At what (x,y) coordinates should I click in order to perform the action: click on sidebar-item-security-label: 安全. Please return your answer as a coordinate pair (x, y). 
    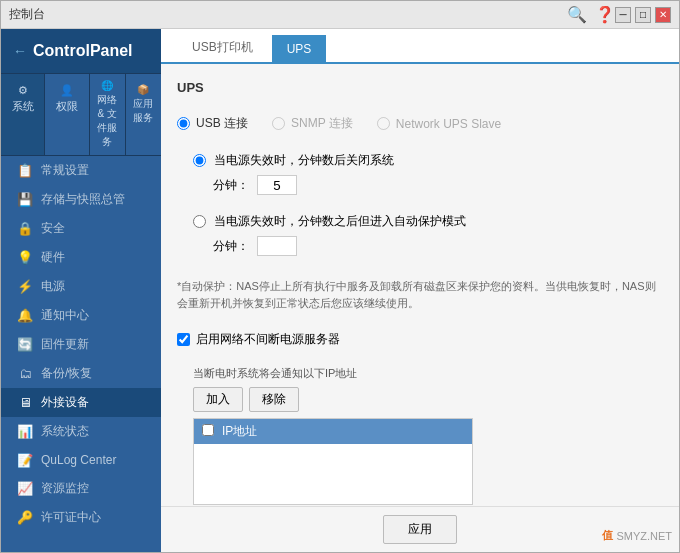
    Looking at the image, I should click on (53, 228).